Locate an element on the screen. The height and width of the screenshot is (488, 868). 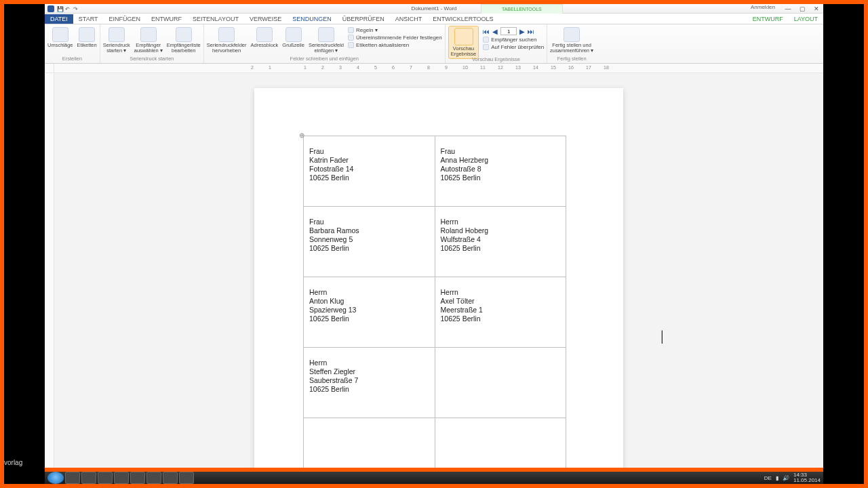
tab-developer: ENTWICKLERTOOLS is located at coordinates (462, 19).